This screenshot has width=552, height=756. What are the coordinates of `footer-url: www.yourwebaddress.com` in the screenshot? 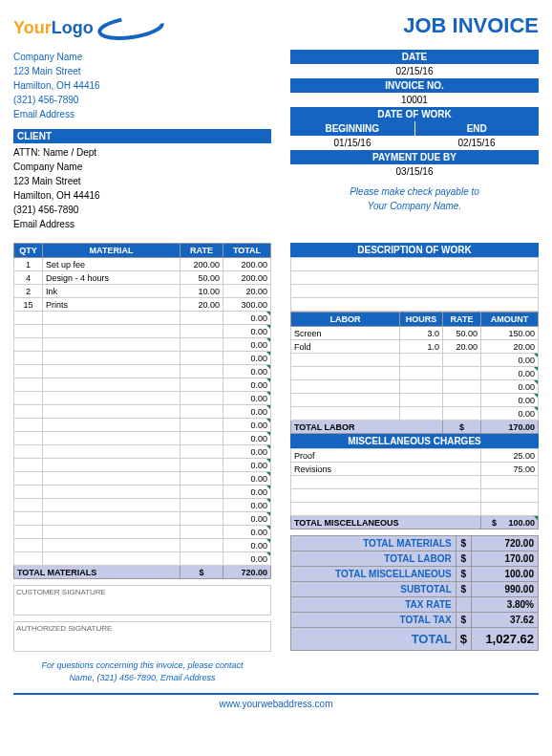 It's located at (276, 702).